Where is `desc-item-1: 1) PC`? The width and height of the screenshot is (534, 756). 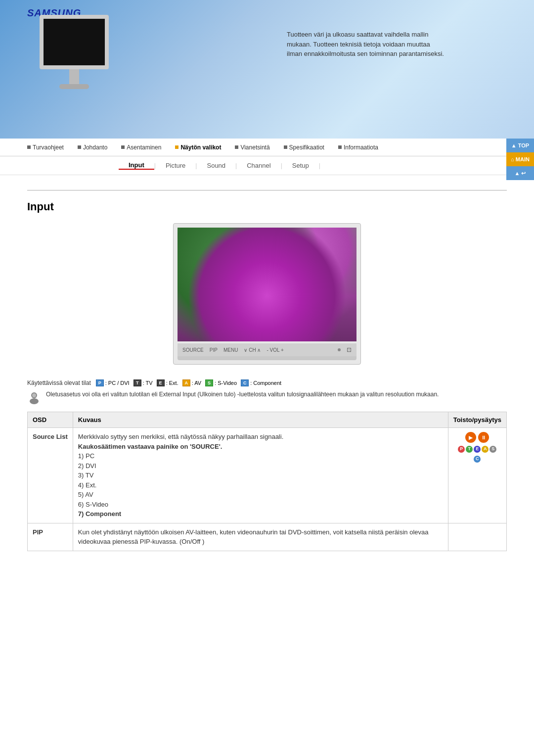
desc-item-1: 1) PC is located at coordinates (86, 456).